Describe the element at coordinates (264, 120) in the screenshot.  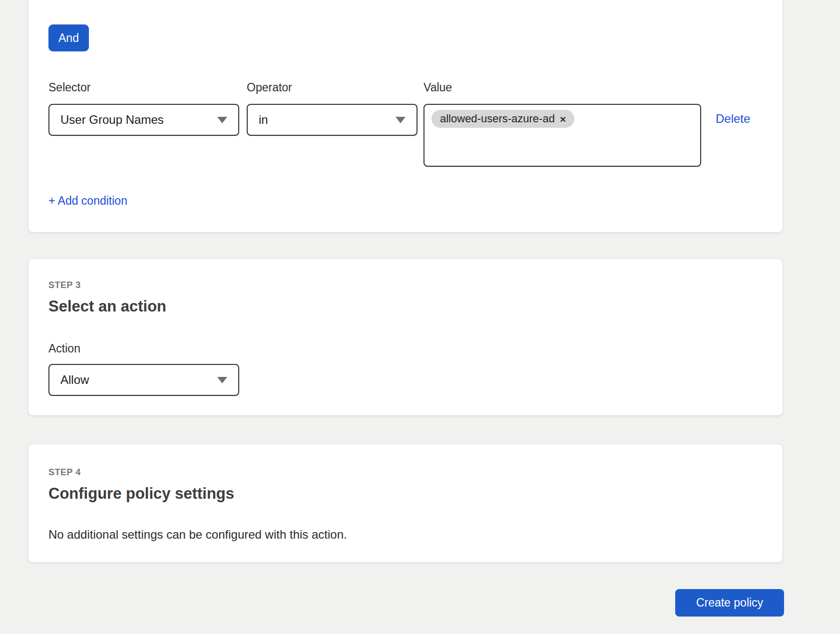
I see `operator-dropdown-value: in` at that location.